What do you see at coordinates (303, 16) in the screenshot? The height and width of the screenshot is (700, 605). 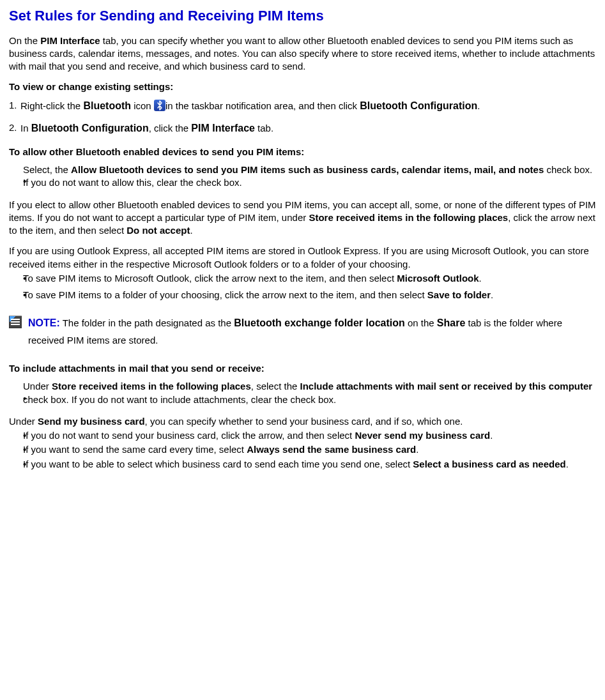 I see `page-title: Set Rules for Sending and Receiving PIM …` at bounding box center [303, 16].